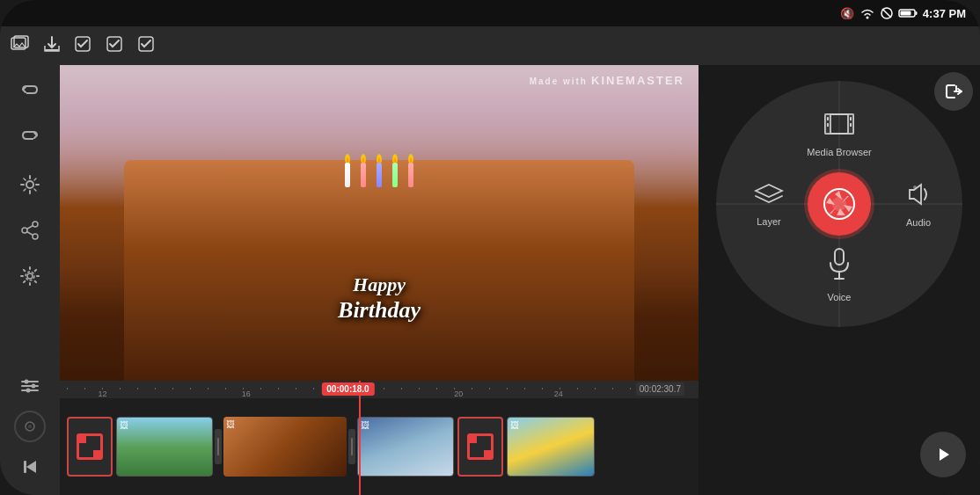  I want to click on watermark-brand: KINEMASTER, so click(638, 81).